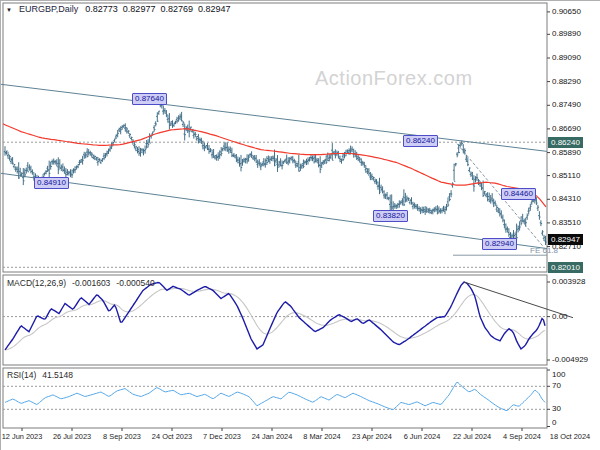 The height and width of the screenshot is (450, 600). Describe the element at coordinates (566, 82) in the screenshot. I see `price-axis-tick: 0.88290` at that location.